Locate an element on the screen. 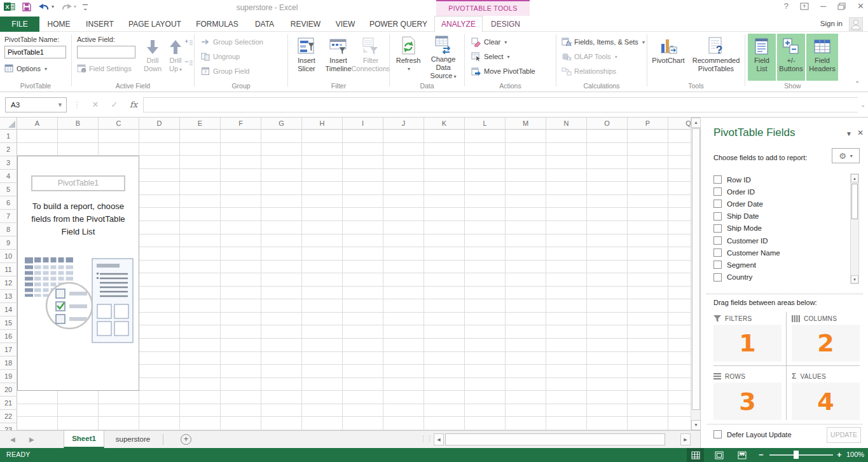 This screenshot has height=462, width=868. new-sheet-icon: + is located at coordinates (186, 440).